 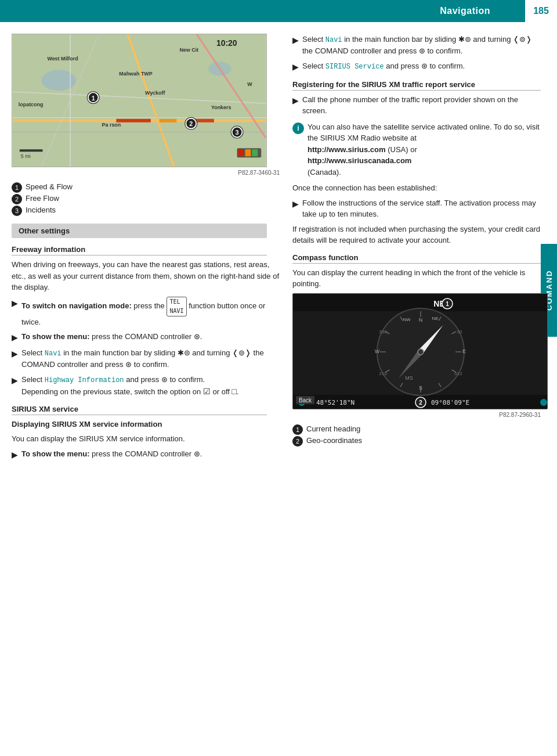 What do you see at coordinates (421, 388) in the screenshot?
I see `svg-text: S` at bounding box center [421, 388].